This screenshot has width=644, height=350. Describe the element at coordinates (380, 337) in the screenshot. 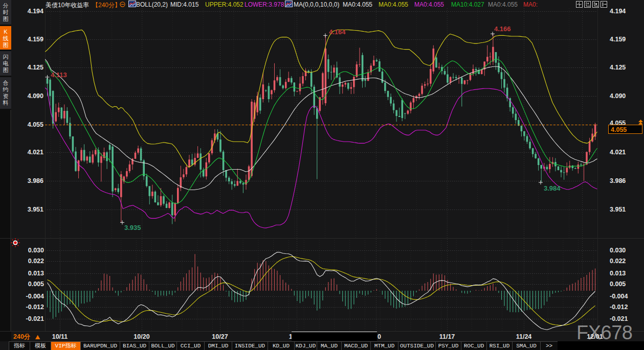

I see `svg-text: 0` at that location.